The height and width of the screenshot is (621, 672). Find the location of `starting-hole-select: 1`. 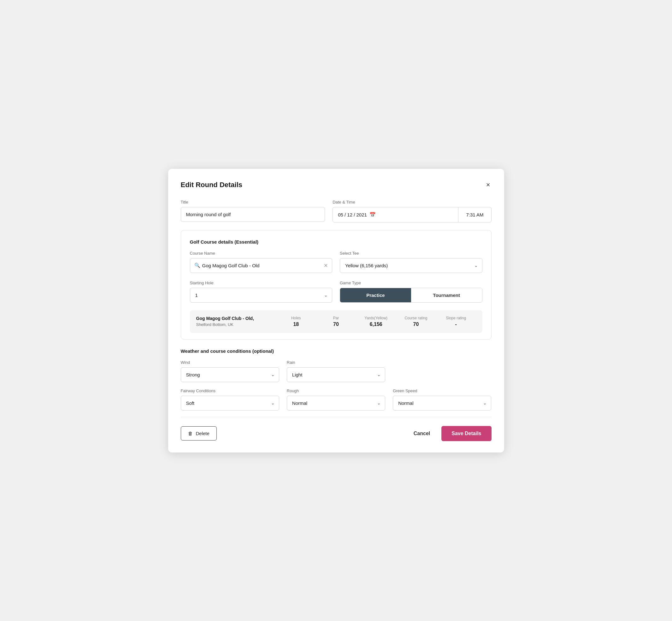

starting-hole-select: 1 is located at coordinates (261, 295).